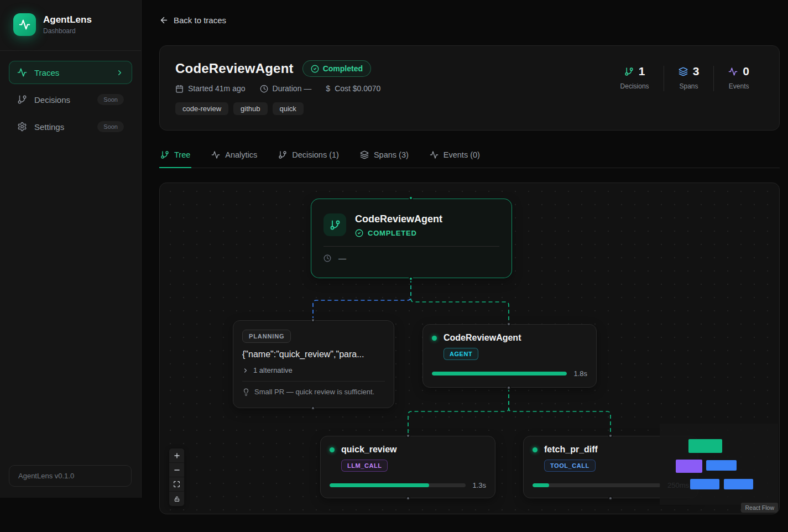 The height and width of the screenshot is (532, 788). Describe the element at coordinates (706, 446) in the screenshot. I see `minimap-node-root` at that location.